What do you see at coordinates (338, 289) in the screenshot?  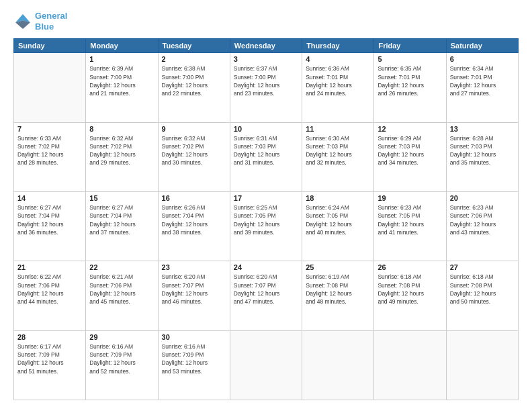 I see `day-info: Sunrise: 6:19 AM Sunset: 7:08 PM Dayligh…` at bounding box center [338, 289].